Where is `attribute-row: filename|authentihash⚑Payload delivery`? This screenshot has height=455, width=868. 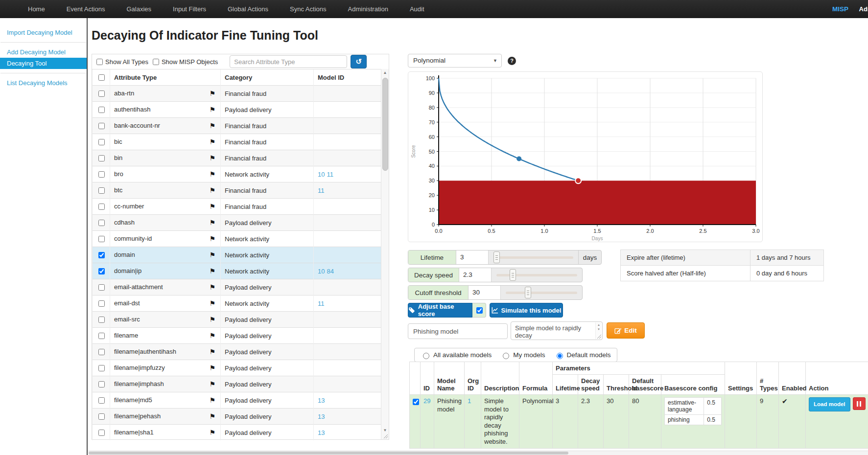 attribute-row: filename|authentihash⚑Payload delivery is located at coordinates (238, 352).